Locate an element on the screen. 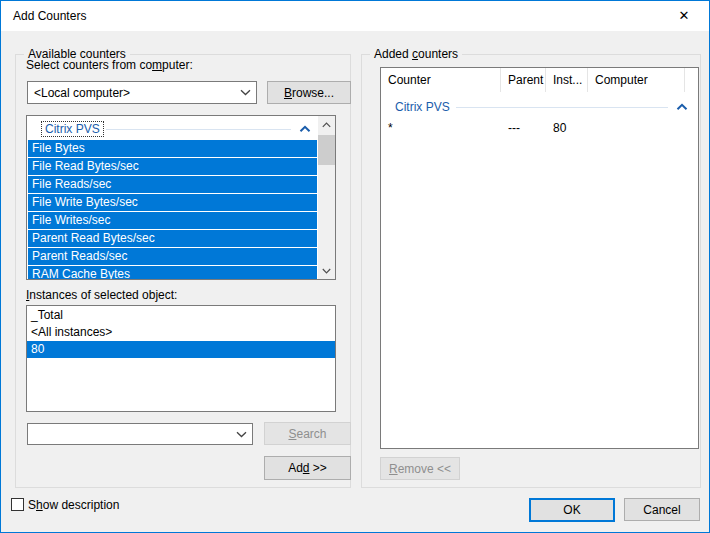 Image resolution: width=710 pixels, height=533 pixels. counter-item: RAM Cache Bytes is located at coordinates (172, 273).